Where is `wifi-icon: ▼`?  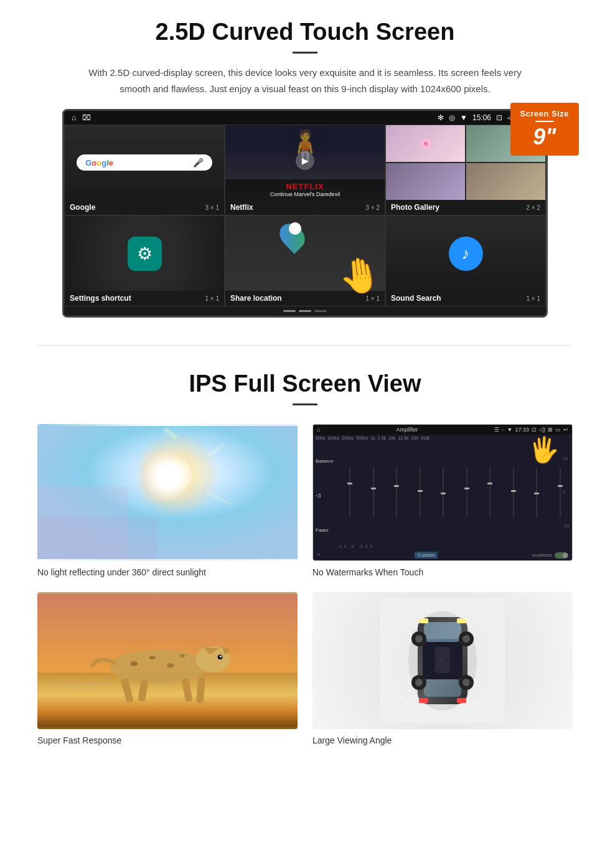 wifi-icon: ▼ is located at coordinates (464, 118).